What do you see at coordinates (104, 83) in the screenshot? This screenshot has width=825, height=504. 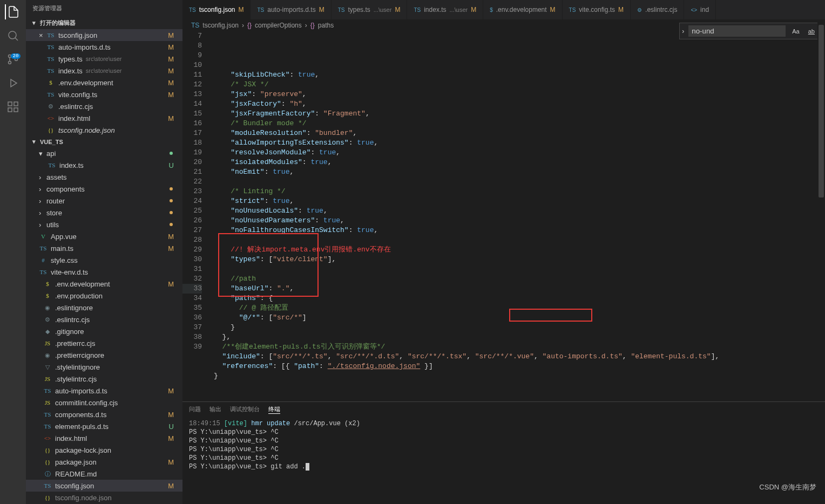 I see `open-editor-item: $.env.developmentM` at bounding box center [104, 83].